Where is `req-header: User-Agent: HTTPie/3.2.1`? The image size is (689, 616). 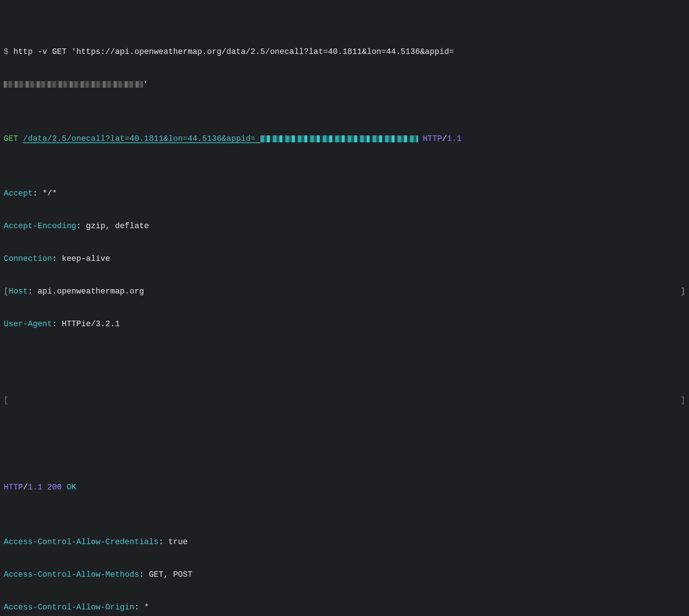
req-header: User-Agent: HTTPie/3.2.1 is located at coordinates (345, 324).